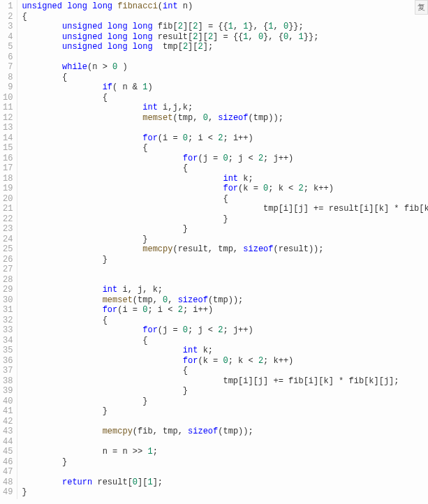 This screenshot has width=428, height=504. I want to click on code-line: int i,j,k;, so click(223, 108).